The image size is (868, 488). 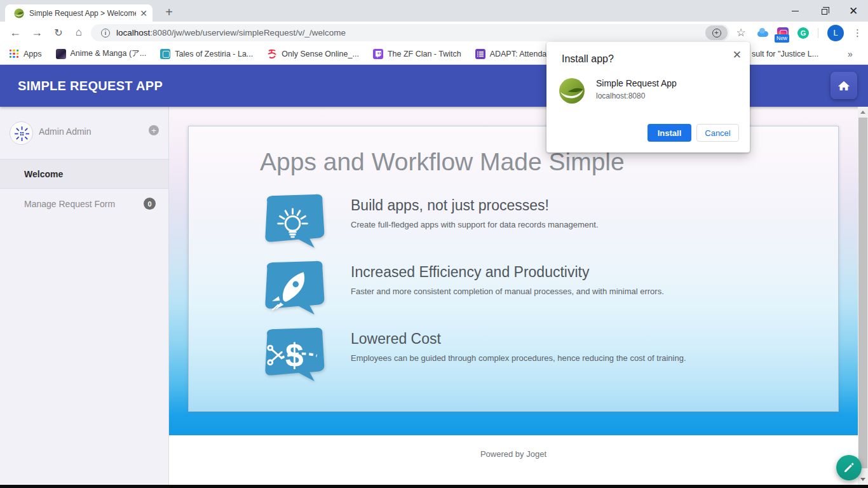 I want to click on bookmark-label: Only Sense Online_..., so click(x=320, y=54).